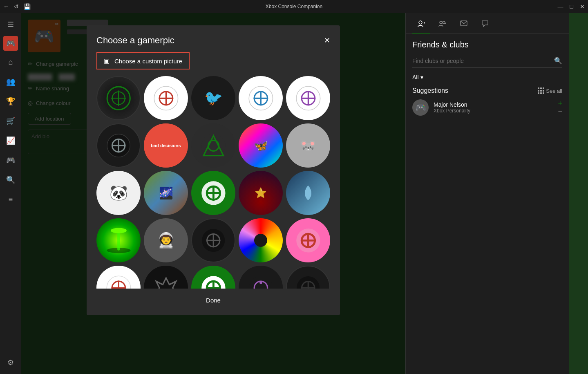 The width and height of the screenshot is (588, 374). What do you see at coordinates (558, 60) in the screenshot?
I see `search-icon: 🔍` at bounding box center [558, 60].